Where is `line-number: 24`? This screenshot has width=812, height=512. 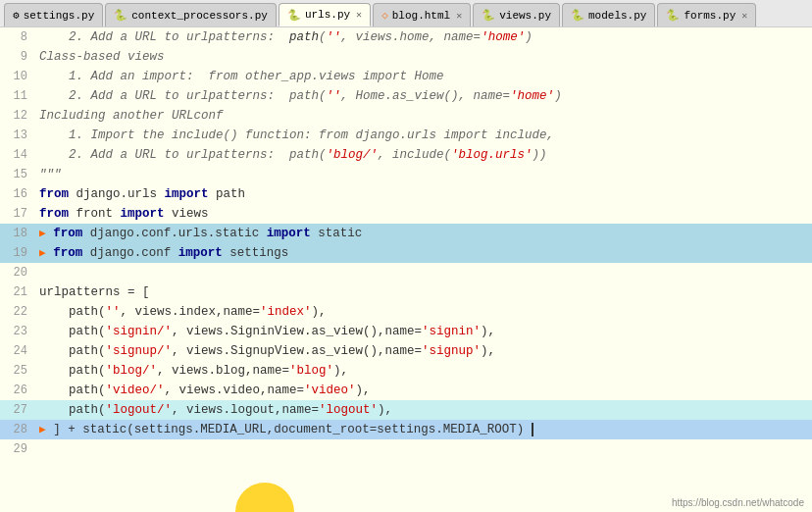 line-number: 24 is located at coordinates (18, 351).